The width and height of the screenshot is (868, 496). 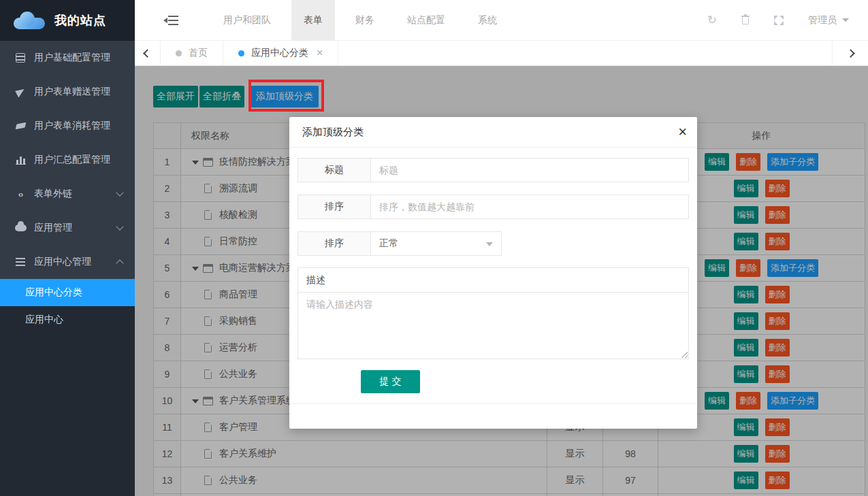 I want to click on tab-label: 应用中心分类, so click(x=280, y=53).